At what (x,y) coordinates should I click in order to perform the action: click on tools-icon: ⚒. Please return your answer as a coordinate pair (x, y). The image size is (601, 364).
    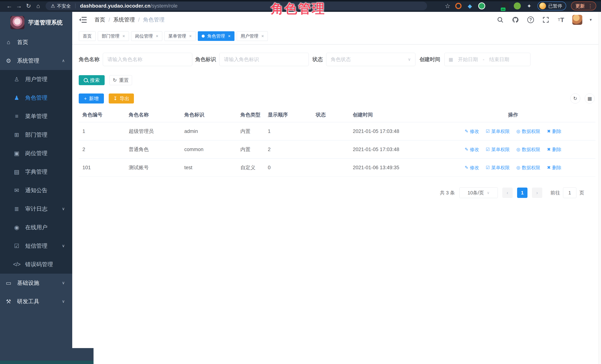
    Looking at the image, I should click on (9, 302).